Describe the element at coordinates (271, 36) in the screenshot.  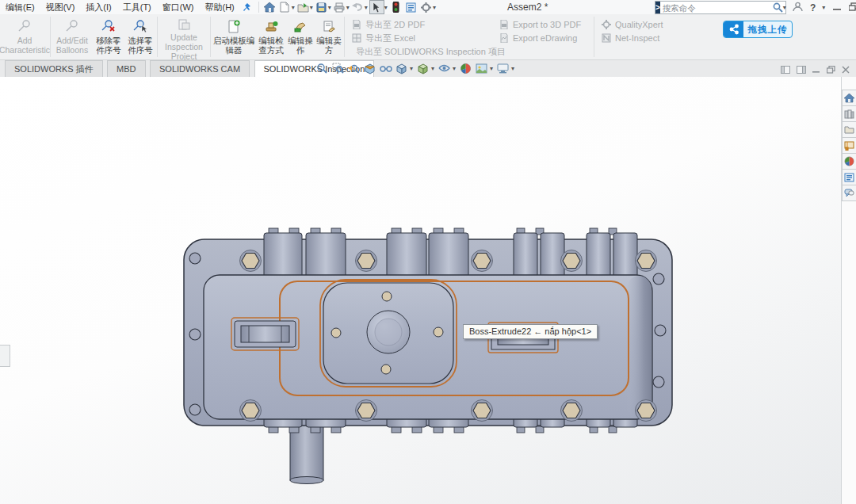
I see `edit-inspection-methods-button: 编辑检查方式` at that location.